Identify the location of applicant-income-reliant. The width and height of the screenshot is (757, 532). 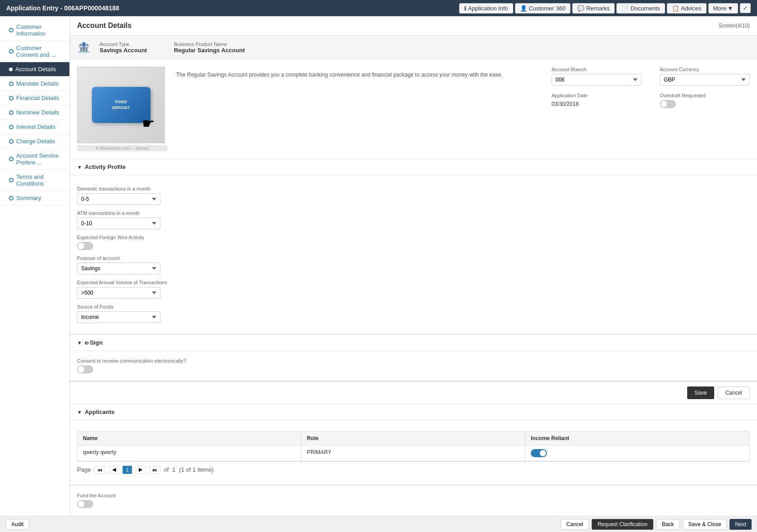
(637, 453).